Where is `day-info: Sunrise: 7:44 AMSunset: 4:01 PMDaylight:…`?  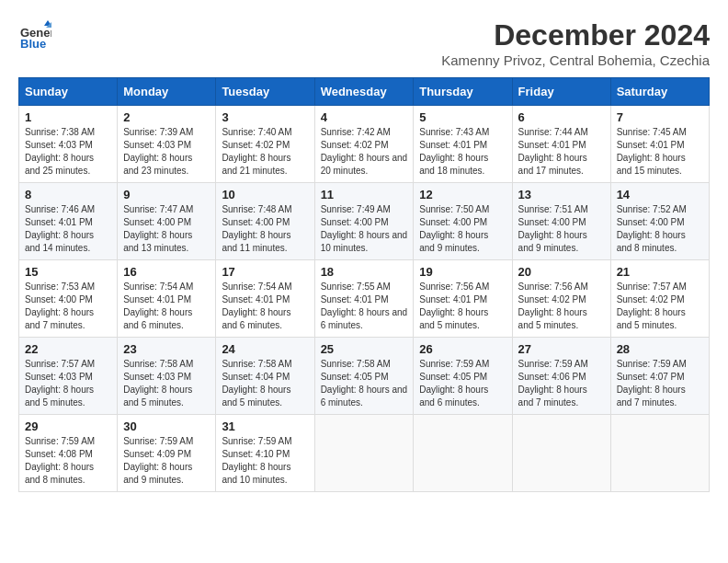
day-info: Sunrise: 7:44 AMSunset: 4:01 PMDaylight:… is located at coordinates (553, 151).